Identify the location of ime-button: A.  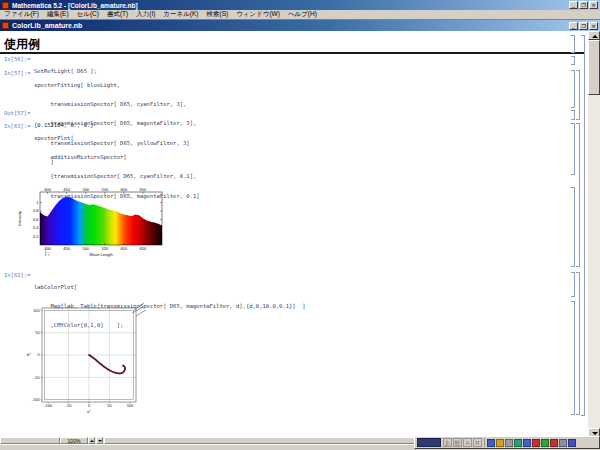
(468, 442).